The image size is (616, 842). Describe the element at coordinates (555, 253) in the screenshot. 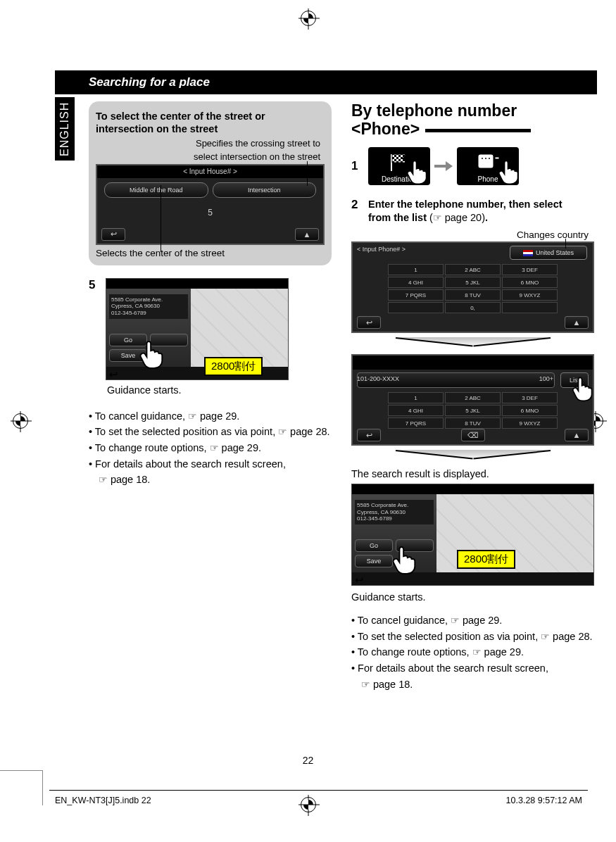

I see `country-label: United States` at that location.